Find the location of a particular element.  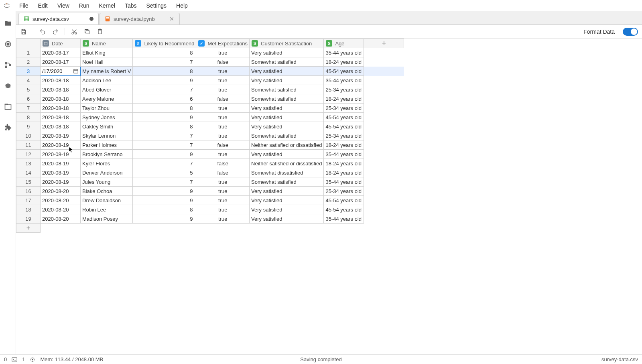

column-header-met-expectations: ✓Met Expectations is located at coordinates (223, 43).